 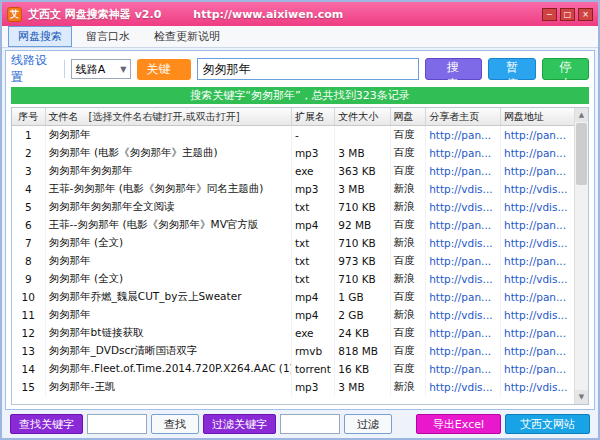 I want to click on filter-button: 过滤, so click(x=368, y=424).